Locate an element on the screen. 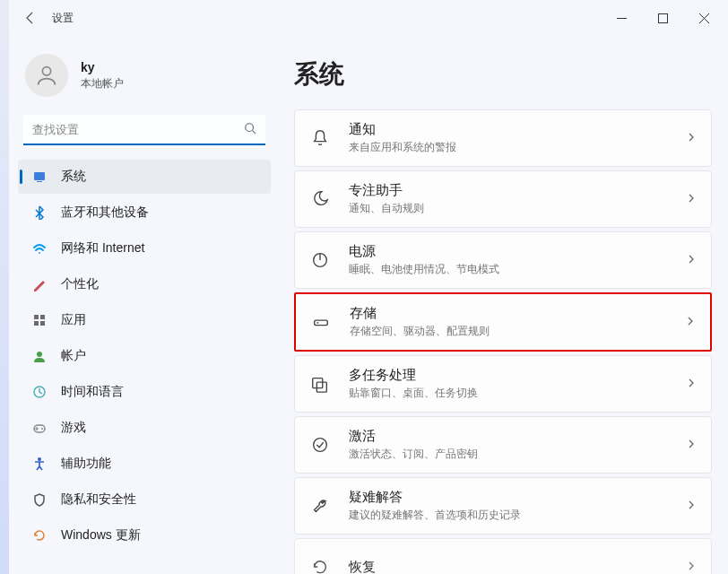 The width and height of the screenshot is (728, 574). sidebar-item-label: 应用 is located at coordinates (74, 320).